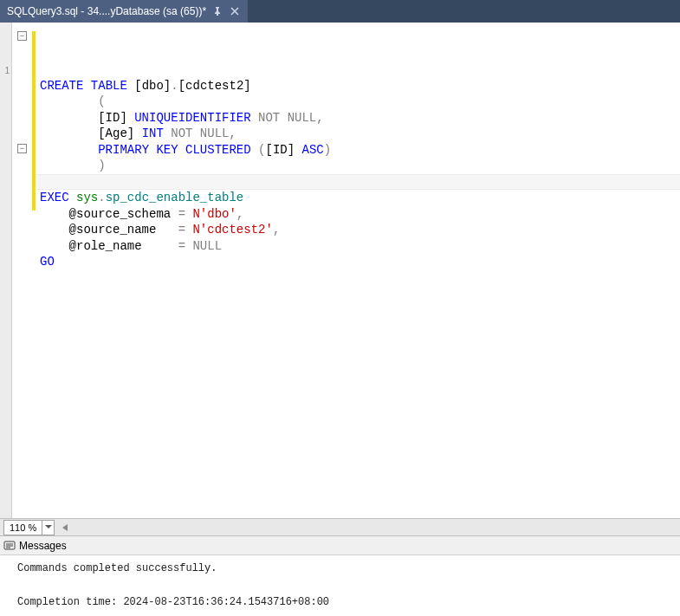 The height and width of the screenshot is (616, 680). I want to click on messages-panel: Messages Commands completed successfully…, so click(340, 575).